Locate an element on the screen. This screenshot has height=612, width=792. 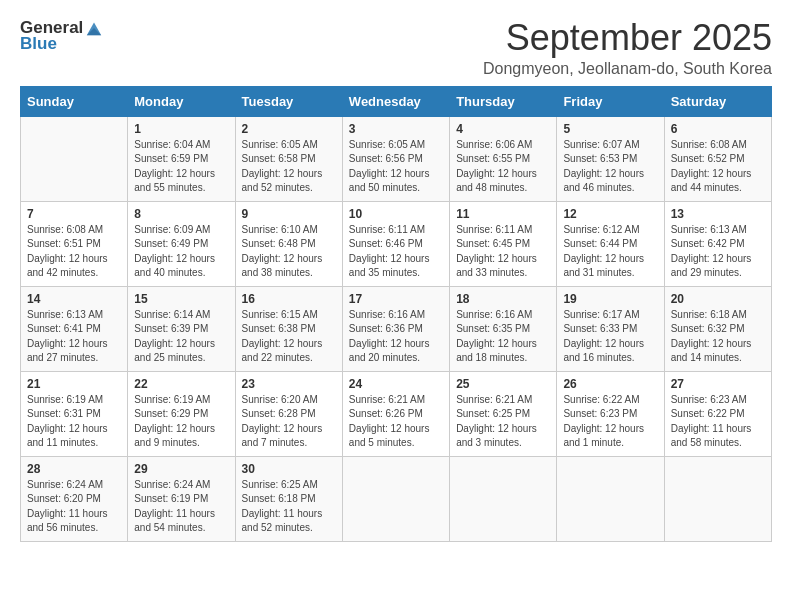
col-wednesday: Wednesday is located at coordinates (396, 101).